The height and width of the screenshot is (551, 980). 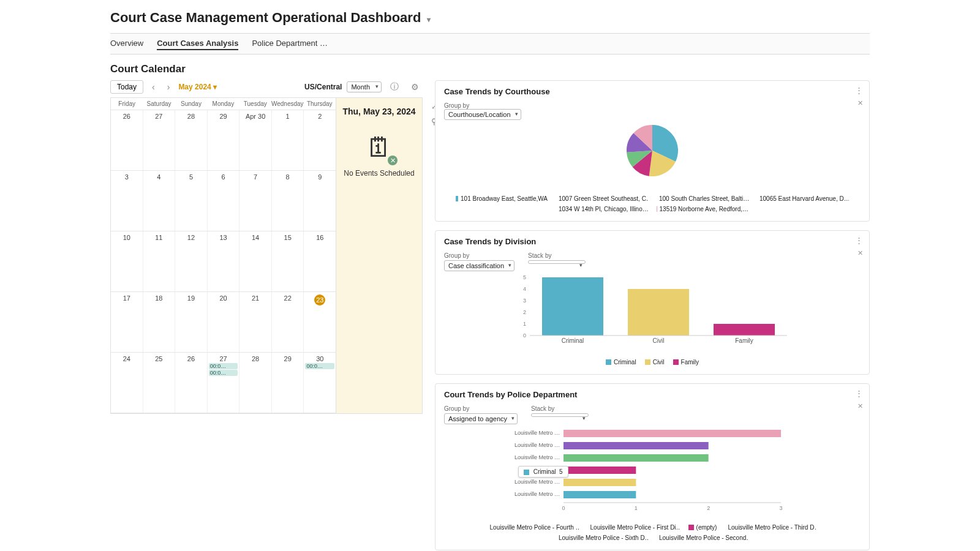 What do you see at coordinates (127, 44) in the screenshot?
I see `tab-overview: Overview` at bounding box center [127, 44].